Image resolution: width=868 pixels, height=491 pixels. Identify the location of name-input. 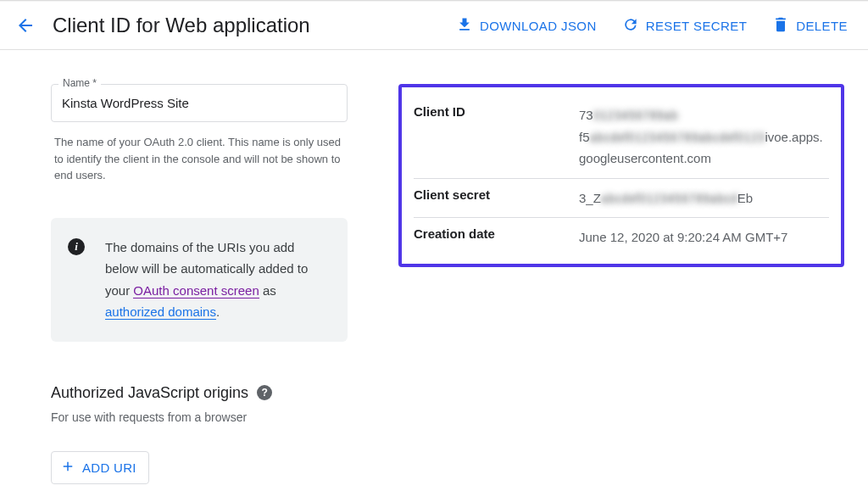
(199, 103).